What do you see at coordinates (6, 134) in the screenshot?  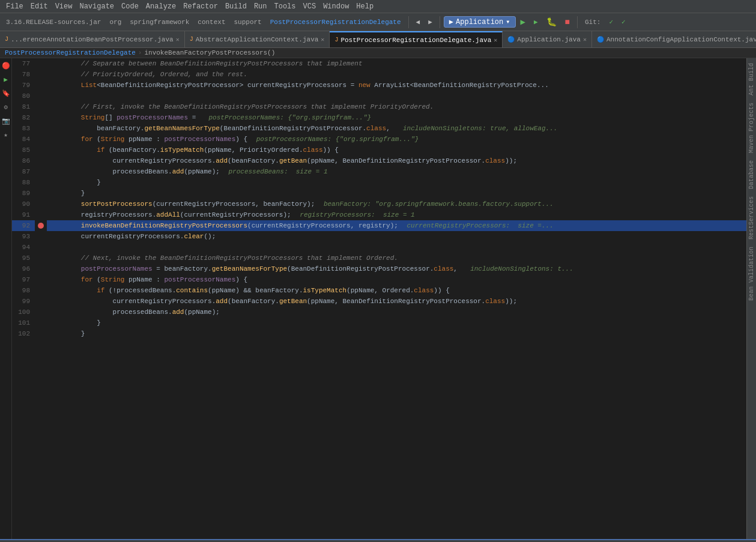 I see `left-icon-star: ★` at bounding box center [6, 134].